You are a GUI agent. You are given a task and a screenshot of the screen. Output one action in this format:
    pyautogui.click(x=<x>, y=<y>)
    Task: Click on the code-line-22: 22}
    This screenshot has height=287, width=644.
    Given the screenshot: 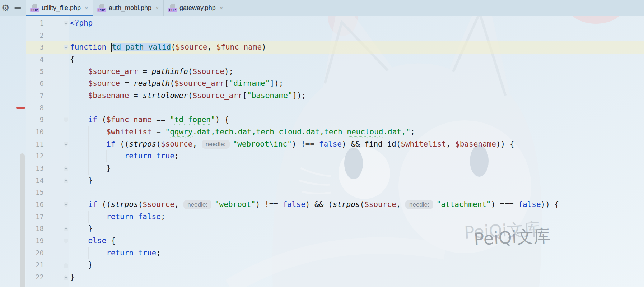 What is the action you would take?
    pyautogui.click(x=322, y=277)
    